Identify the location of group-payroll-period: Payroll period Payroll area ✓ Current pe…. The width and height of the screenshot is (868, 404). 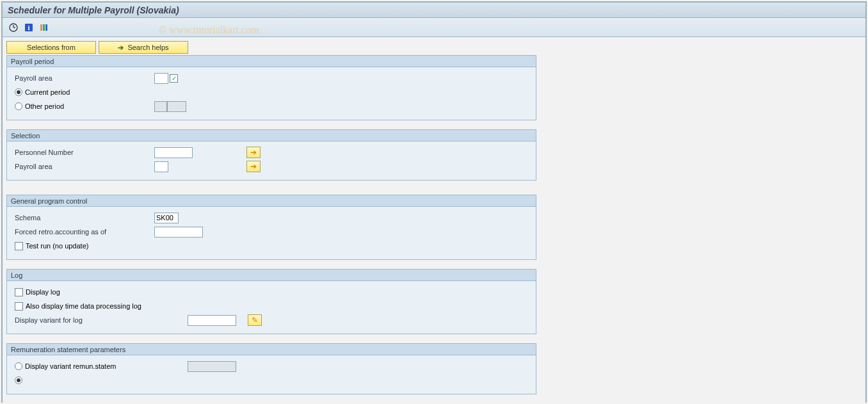
(271, 88).